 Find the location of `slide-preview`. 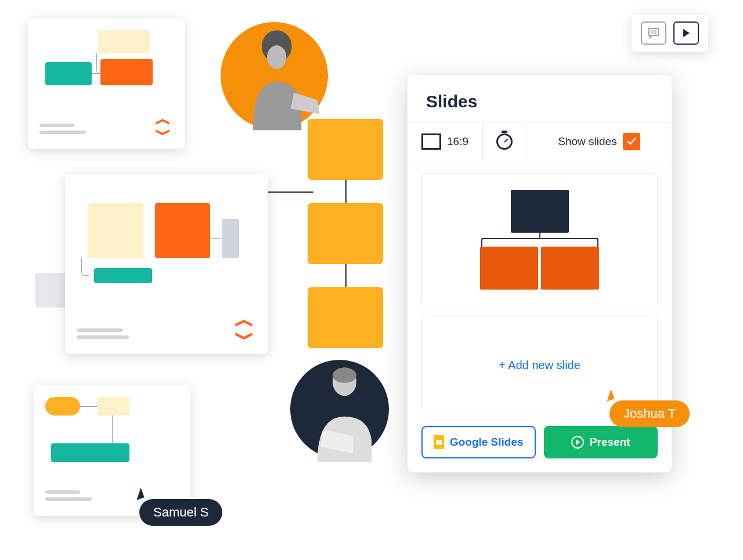

slide-preview is located at coordinates (540, 240).